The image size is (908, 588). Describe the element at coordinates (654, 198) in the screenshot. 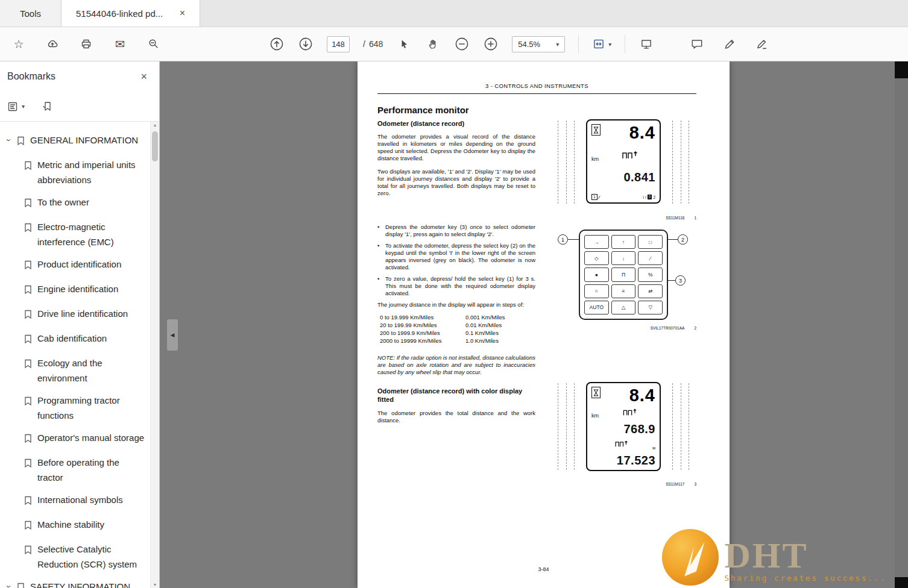

I see `mode-2-label: 2` at that location.